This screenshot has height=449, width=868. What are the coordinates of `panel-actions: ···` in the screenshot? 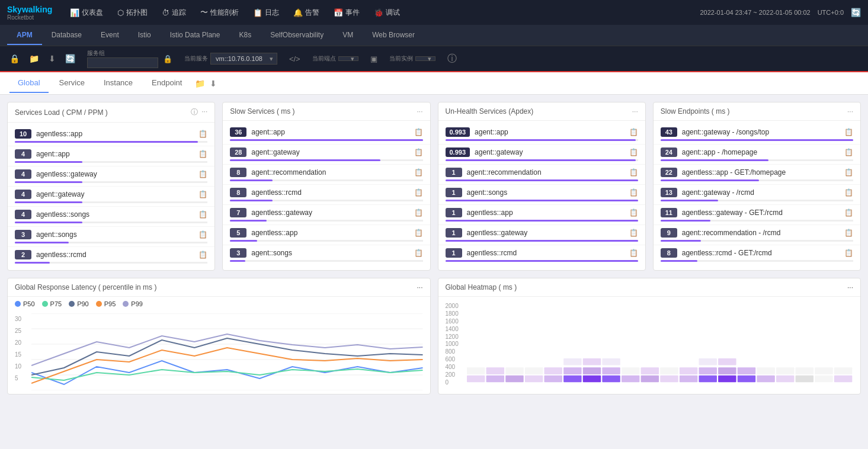 It's located at (850, 111).